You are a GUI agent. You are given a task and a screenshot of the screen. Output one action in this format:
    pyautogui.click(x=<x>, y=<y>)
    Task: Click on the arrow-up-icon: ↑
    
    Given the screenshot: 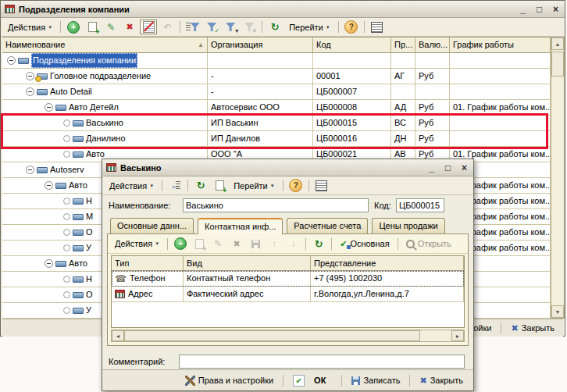 What is the action you would take?
    pyautogui.click(x=274, y=244)
    